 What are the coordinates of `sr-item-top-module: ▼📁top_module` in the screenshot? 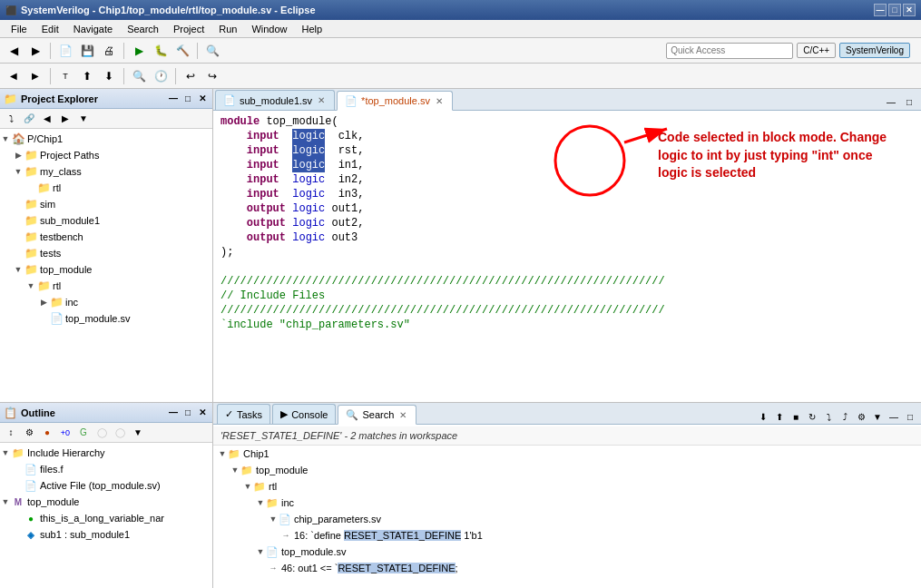 It's located at (567, 470).